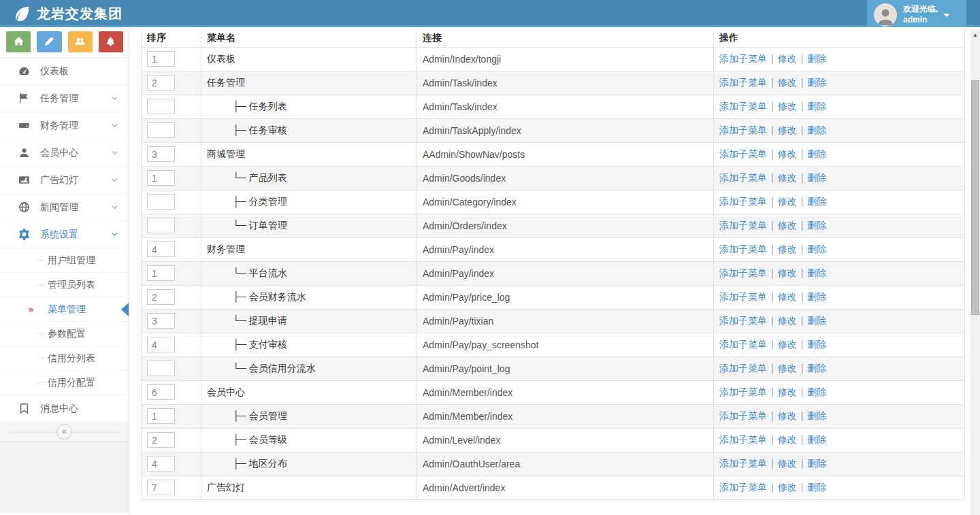  What do you see at coordinates (917, 15) in the screenshot?
I see `user-menu: 欢迎光临, admin` at bounding box center [917, 15].